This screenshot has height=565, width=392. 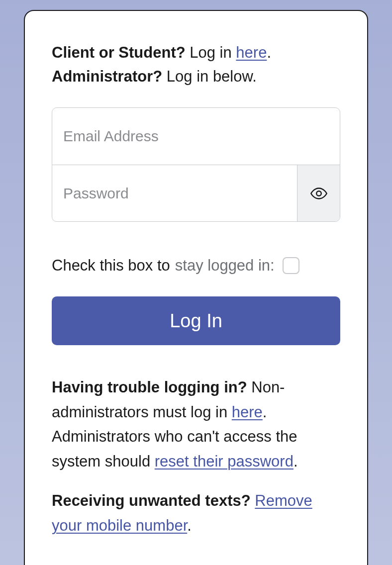 I want to click on email-input, so click(x=196, y=136).